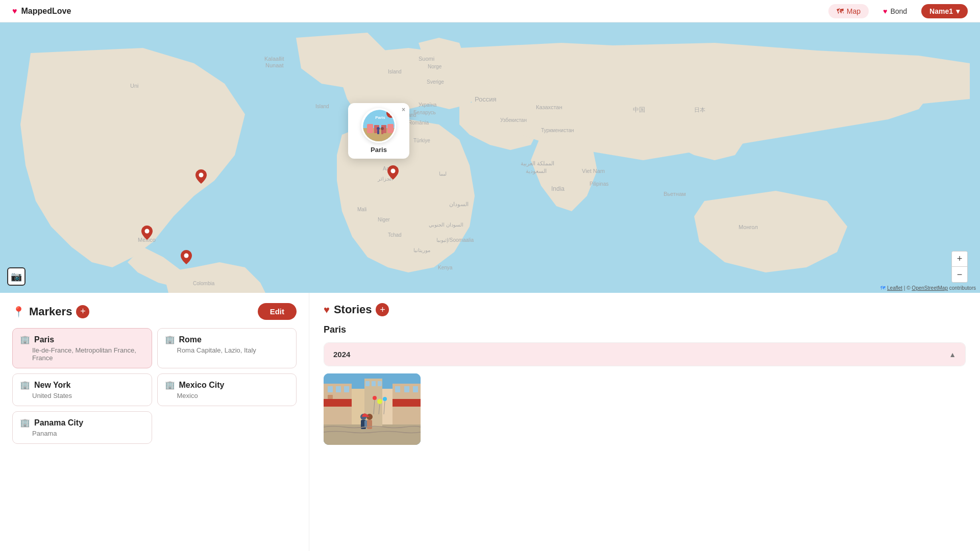 This screenshot has height=551, width=980. Describe the element at coordinates (645, 330) in the screenshot. I see `stories-location: Paris` at that location.